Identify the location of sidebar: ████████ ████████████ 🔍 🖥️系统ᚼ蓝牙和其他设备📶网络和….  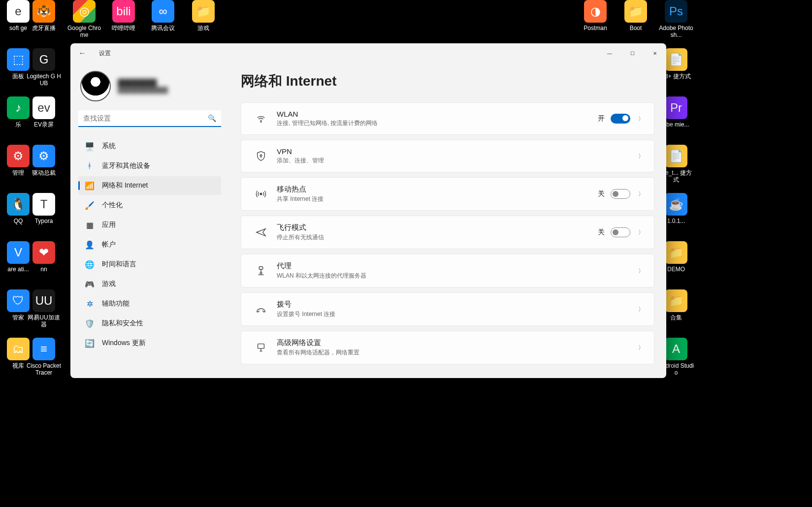
(150, 221).